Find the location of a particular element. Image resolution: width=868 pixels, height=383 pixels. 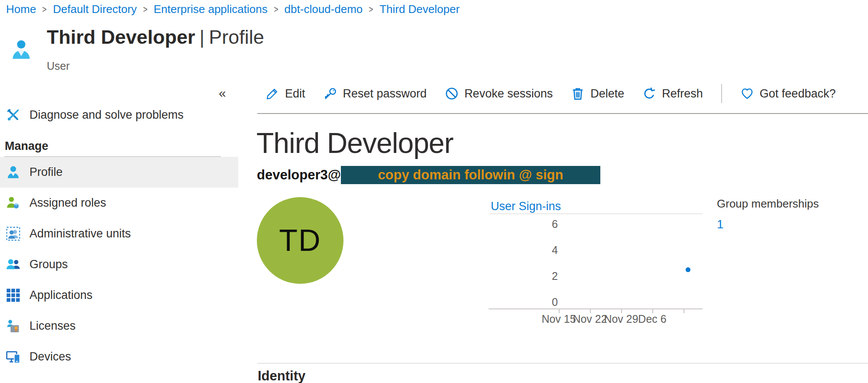

page-subtitle: User is located at coordinates (58, 66).